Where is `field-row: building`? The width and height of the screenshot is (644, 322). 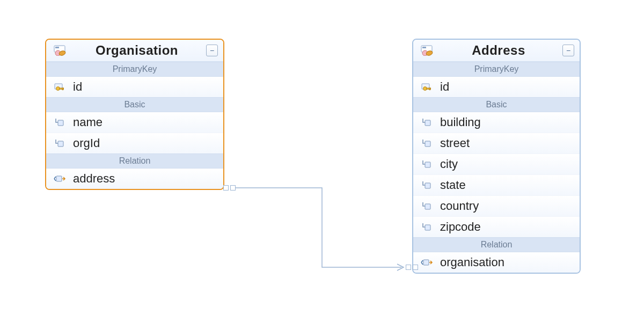 field-row: building is located at coordinates (496, 122).